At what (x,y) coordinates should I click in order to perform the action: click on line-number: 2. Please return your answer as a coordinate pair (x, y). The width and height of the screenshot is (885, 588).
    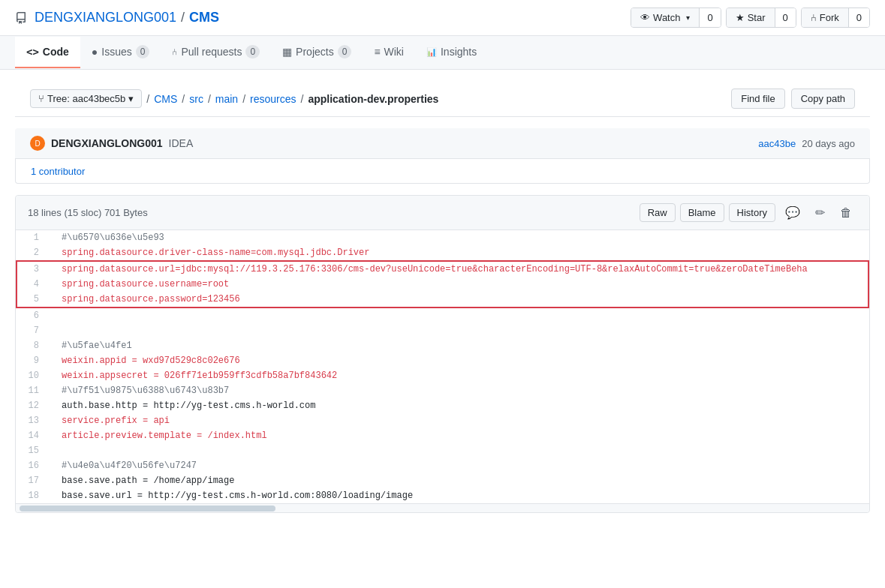
    Looking at the image, I should click on (35, 254).